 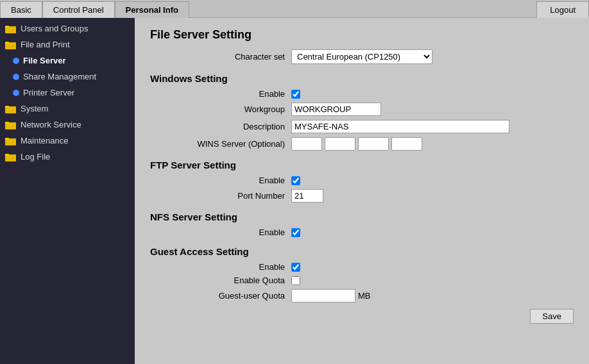 I want to click on windows-enable-row: Enable, so click(x=362, y=94).